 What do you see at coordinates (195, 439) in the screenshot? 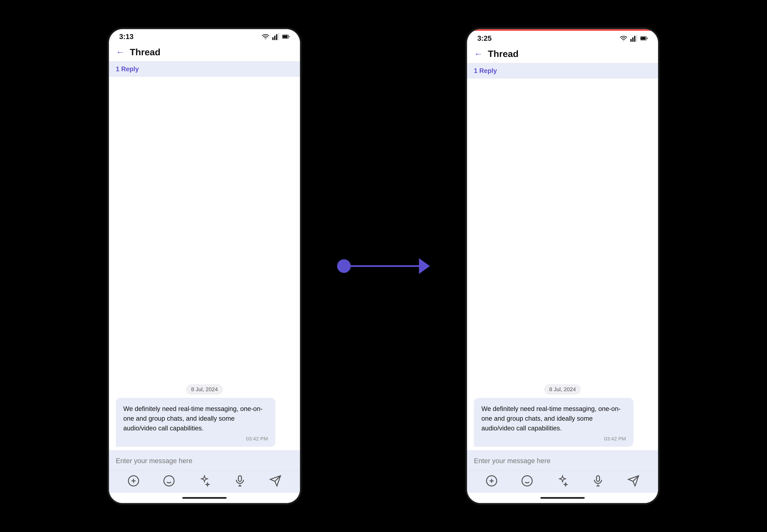
I see `left-message-time: 03:42 PM` at bounding box center [195, 439].